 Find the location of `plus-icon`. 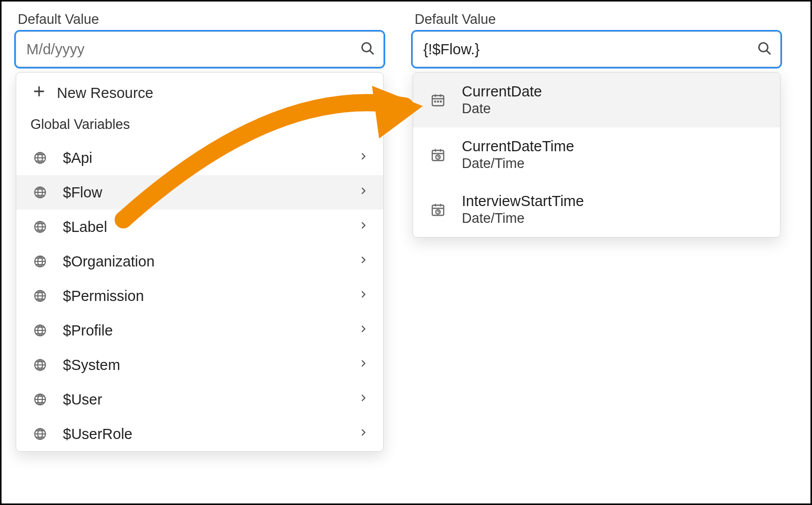

plus-icon is located at coordinates (39, 93).